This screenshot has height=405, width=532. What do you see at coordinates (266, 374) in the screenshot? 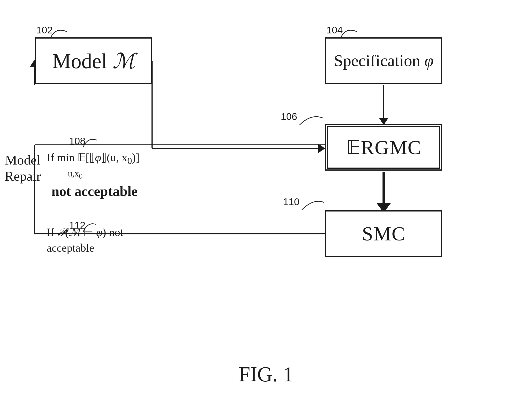
I see `figure-label: FIG. 1` at bounding box center [266, 374].